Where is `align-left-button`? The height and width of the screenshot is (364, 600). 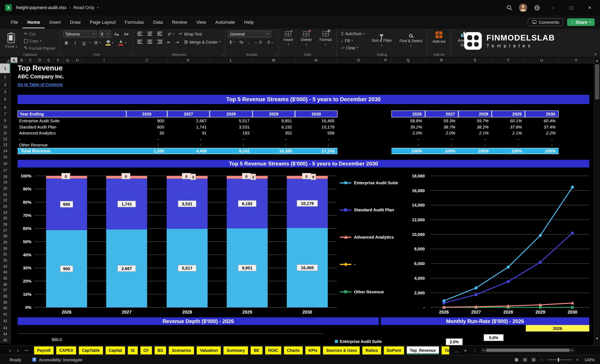
align-left-button is located at coordinates (140, 42).